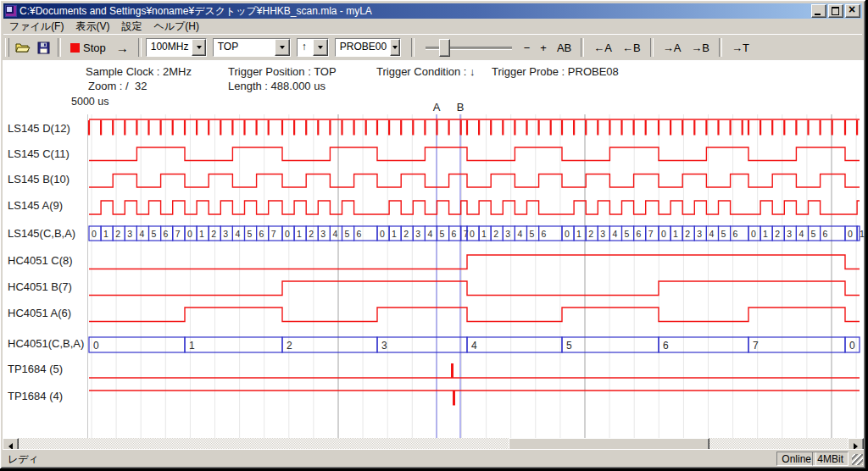 The image size is (868, 471). Describe the element at coordinates (475, 315) in the screenshot. I see `waveform-row-HC4051-A-6-` at that location.